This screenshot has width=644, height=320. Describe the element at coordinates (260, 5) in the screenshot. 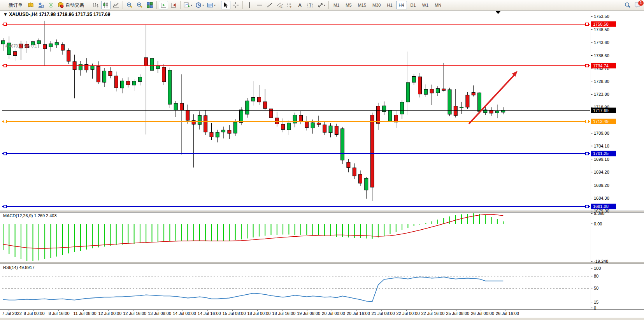

I see `horizontal-line-button` at that location.